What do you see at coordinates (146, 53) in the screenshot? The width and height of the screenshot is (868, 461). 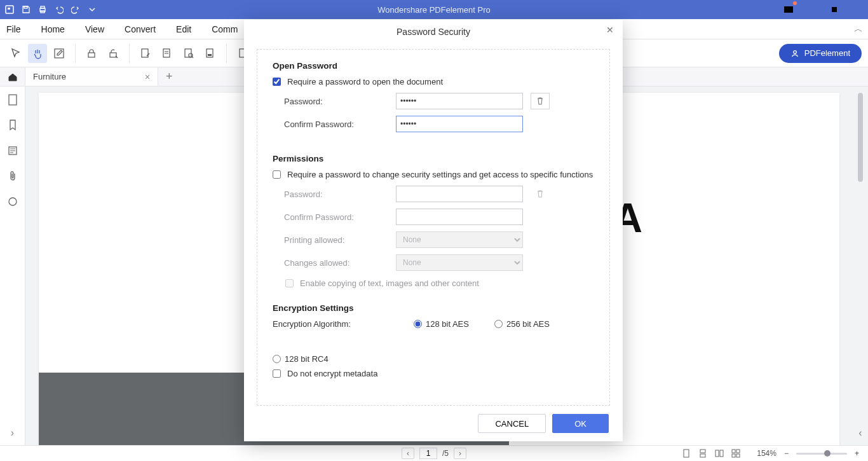 I see `sign-doc-icon` at bounding box center [146, 53].